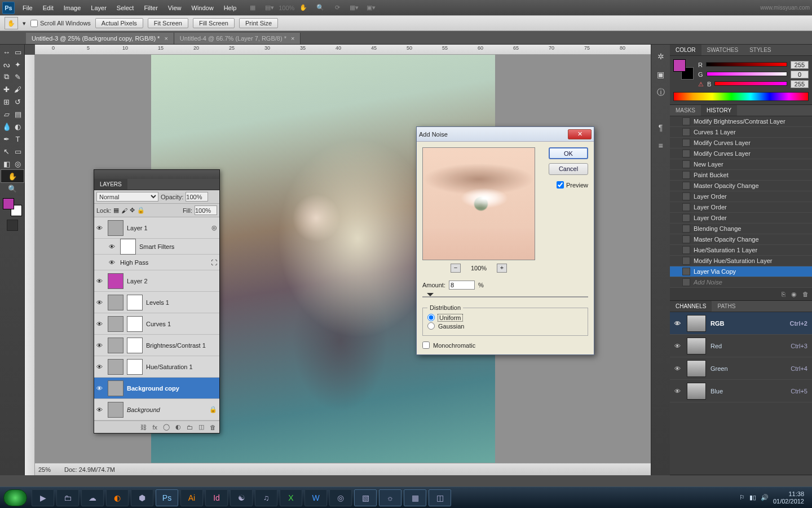 This screenshot has width=812, height=508. Describe the element at coordinates (117, 498) in the screenshot. I see `taskbar-firefox: ◐` at that location.